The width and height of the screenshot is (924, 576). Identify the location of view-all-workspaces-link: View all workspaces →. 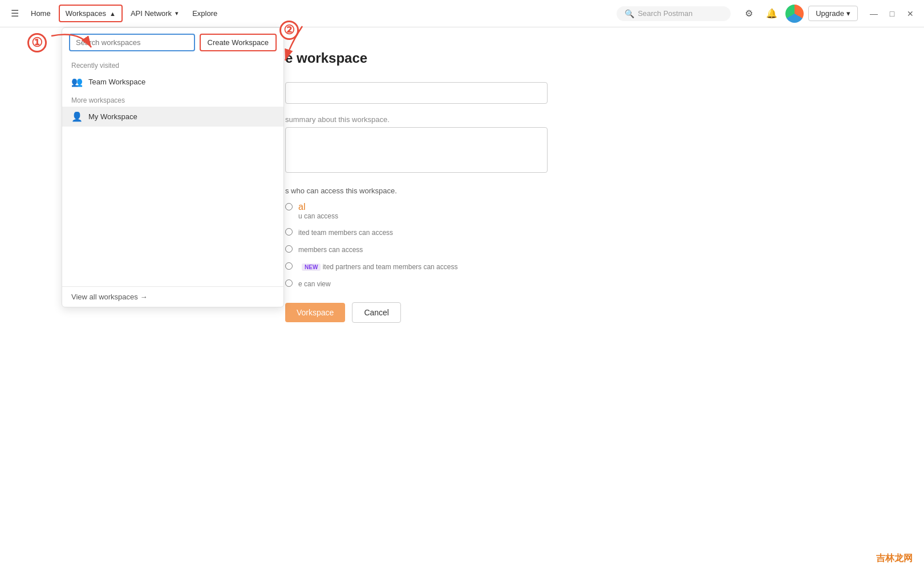
(173, 297).